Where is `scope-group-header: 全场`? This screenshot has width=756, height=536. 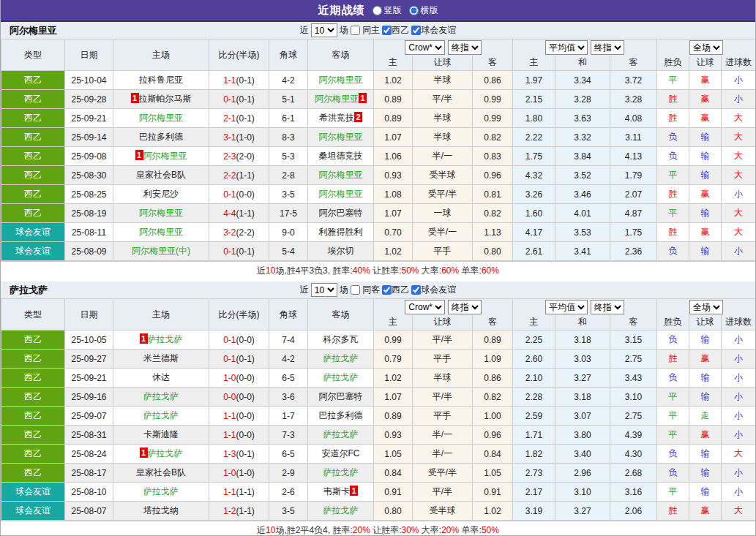
scope-group-header: 全场 is located at coordinates (707, 48).